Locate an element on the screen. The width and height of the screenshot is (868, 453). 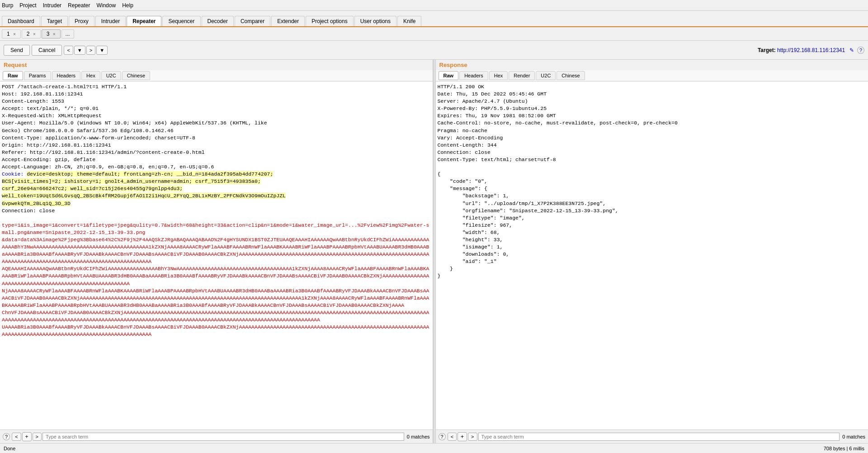
repeater-tab-2: 2 × is located at coordinates (31, 34).